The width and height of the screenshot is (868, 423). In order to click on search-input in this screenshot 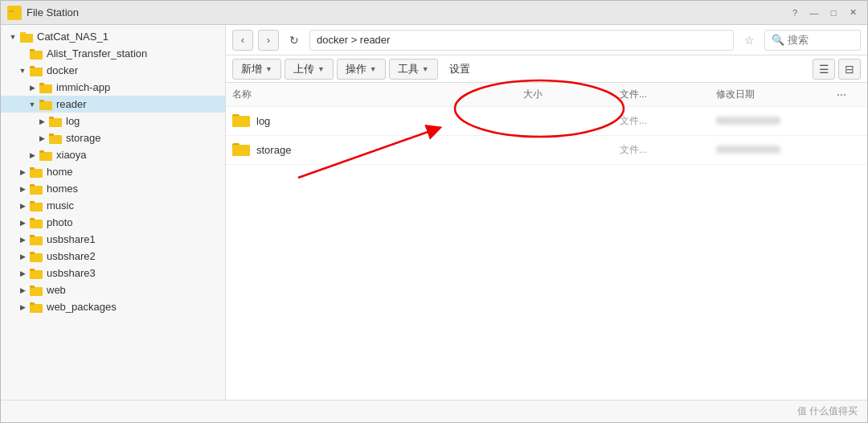, I will do `click(820, 40)`.